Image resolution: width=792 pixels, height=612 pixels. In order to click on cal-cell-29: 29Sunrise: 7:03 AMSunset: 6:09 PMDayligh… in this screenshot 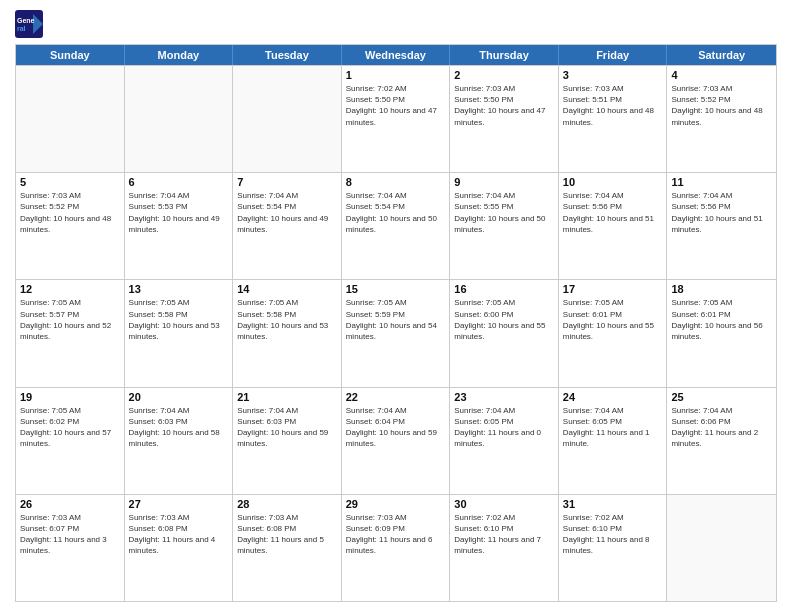, I will do `click(396, 548)`.